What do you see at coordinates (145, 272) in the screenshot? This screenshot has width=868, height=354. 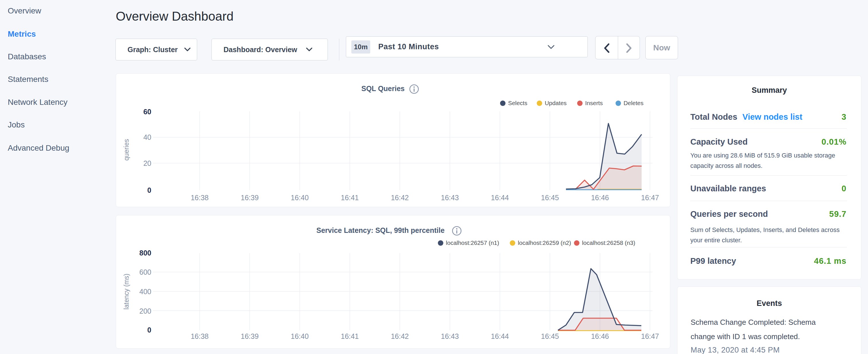 I see `svg-text: 600` at bounding box center [145, 272].